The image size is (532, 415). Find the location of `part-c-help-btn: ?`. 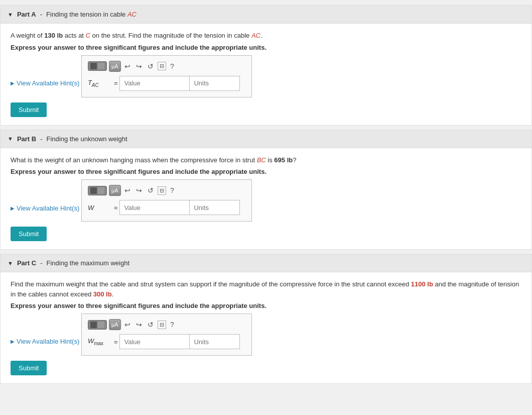

part-c-help-btn: ? is located at coordinates (172, 325).